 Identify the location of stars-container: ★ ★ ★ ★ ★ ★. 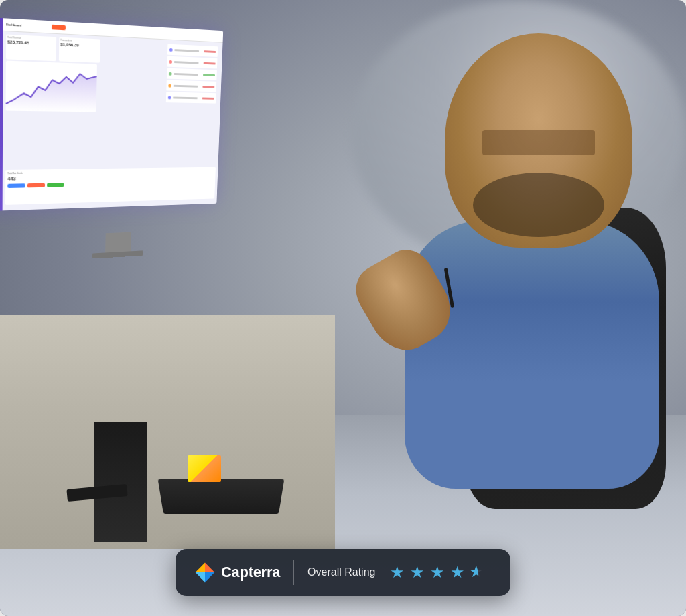
(437, 572).